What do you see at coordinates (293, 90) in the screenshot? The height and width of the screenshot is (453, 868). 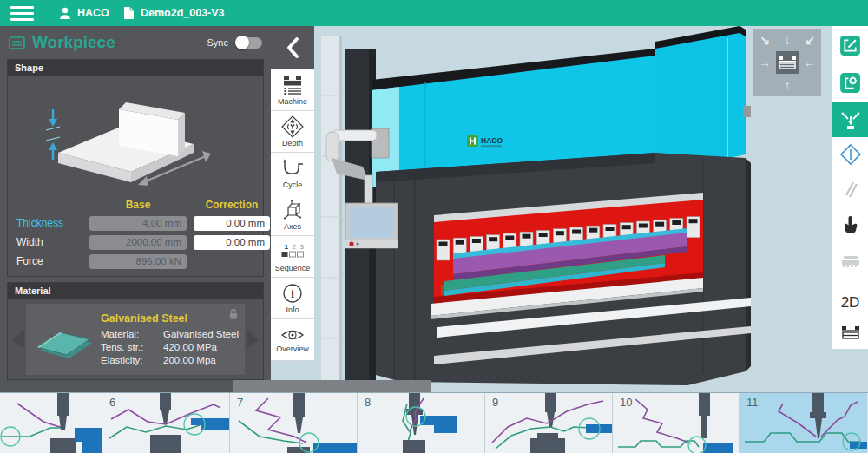 I see `tab-machine: Machine` at bounding box center [293, 90].